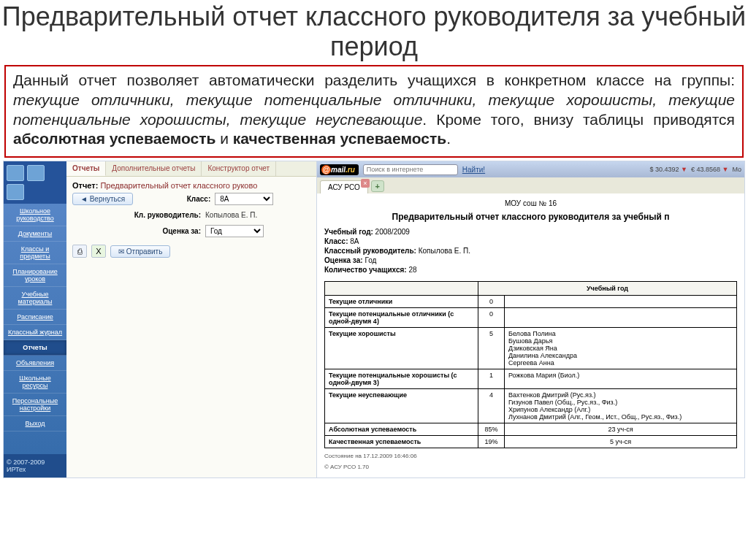  Describe the element at coordinates (473, 169) in the screenshot. I see `search-button: Найти!` at that location.